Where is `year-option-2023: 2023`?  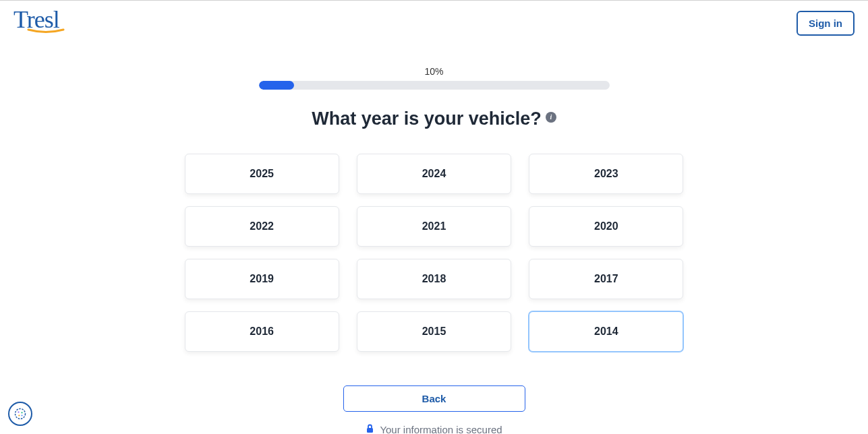
year-option-2023: 2023 is located at coordinates (606, 174).